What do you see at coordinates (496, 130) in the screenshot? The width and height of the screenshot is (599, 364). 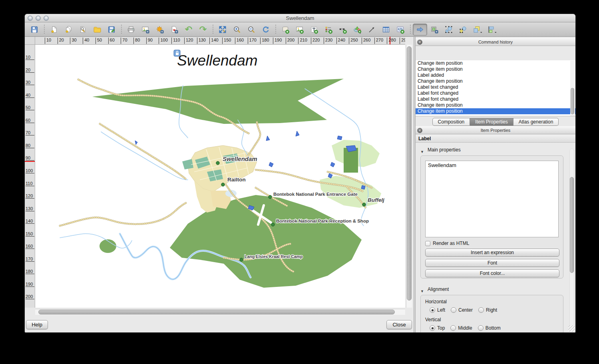 I see `item-properties-title: Item Properties` at bounding box center [496, 130].